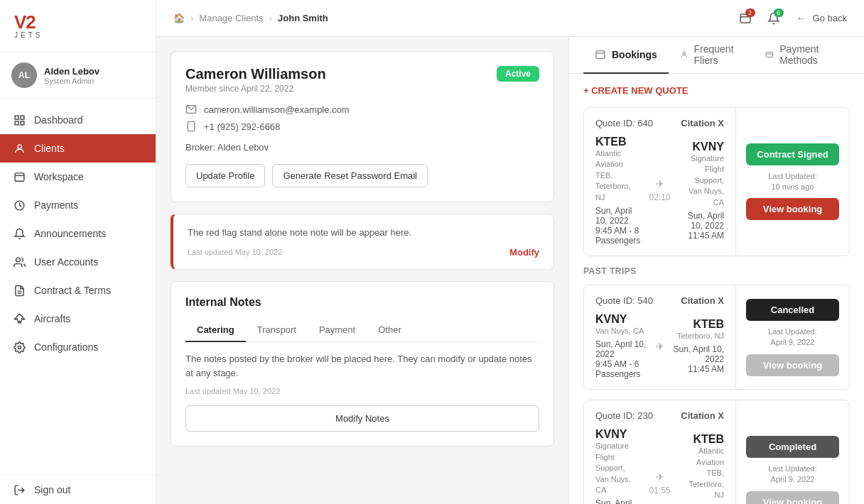 The height and width of the screenshot is (504, 864). Describe the element at coordinates (745, 18) in the screenshot. I see `notification-icon-1: 2` at that location.